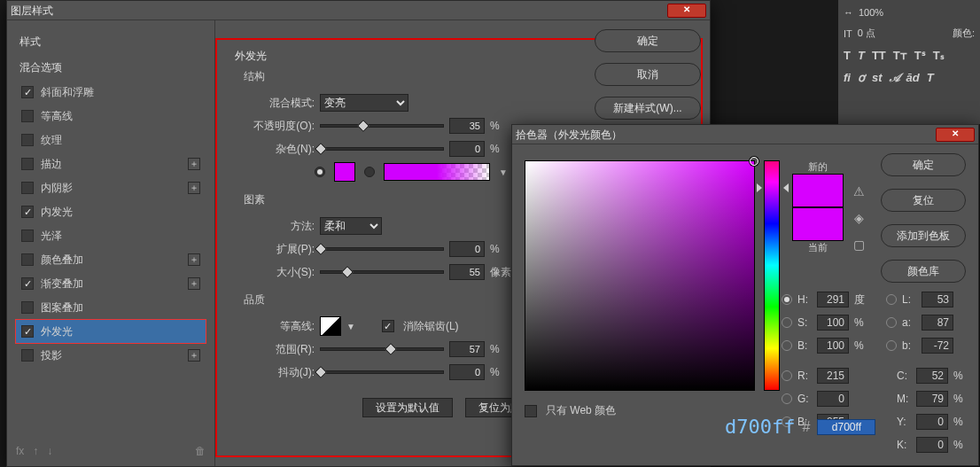 The height and width of the screenshot is (467, 980). What do you see at coordinates (900, 55) in the screenshot?
I see `smallcaps-icon: Tᴛ` at bounding box center [900, 55].